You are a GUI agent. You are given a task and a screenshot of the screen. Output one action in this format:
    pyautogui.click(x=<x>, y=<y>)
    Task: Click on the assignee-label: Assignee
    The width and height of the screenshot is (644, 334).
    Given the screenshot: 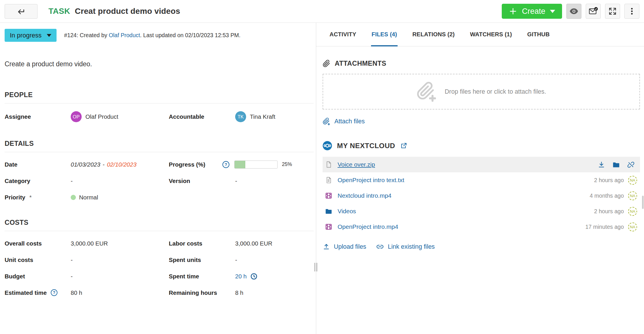 What is the action you would take?
    pyautogui.click(x=38, y=117)
    